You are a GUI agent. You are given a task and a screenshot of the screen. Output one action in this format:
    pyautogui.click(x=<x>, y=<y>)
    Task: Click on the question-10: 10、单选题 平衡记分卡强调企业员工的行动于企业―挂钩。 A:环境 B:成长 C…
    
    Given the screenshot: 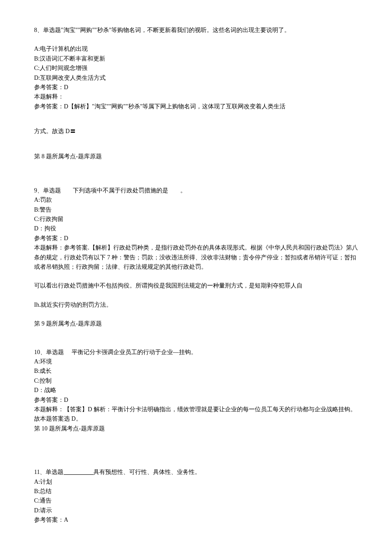 What is the action you would take?
    pyautogui.click(x=196, y=391)
    